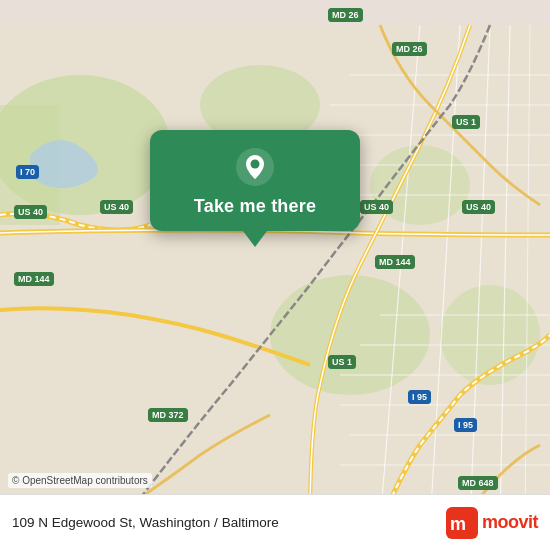 The image size is (550, 550). What do you see at coordinates (116, 207) in the screenshot?
I see `road-badge-us40-2: US 40` at bounding box center [116, 207].